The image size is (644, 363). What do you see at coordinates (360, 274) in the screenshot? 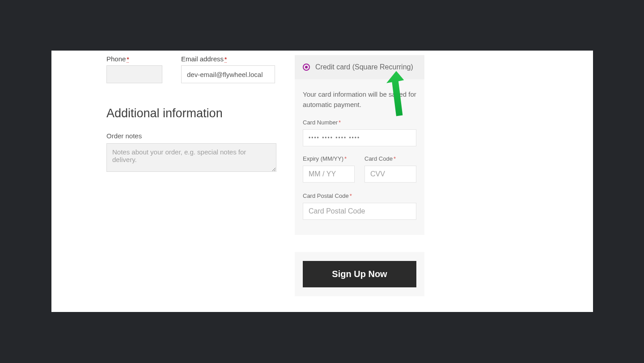
I see `sign-up-button: Sign Up Now` at bounding box center [360, 274].